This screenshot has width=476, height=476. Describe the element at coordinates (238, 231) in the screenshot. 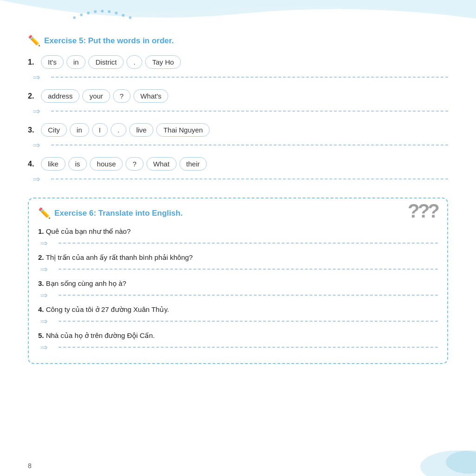

I see `translate-question-1: 1. Quê của bạn như thế nào?` at that location.